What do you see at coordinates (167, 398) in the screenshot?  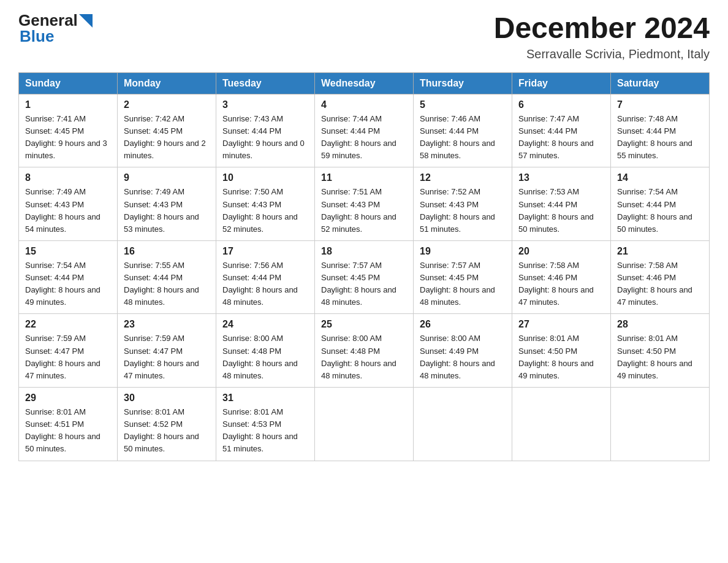 I see `day-number: 30` at bounding box center [167, 398].